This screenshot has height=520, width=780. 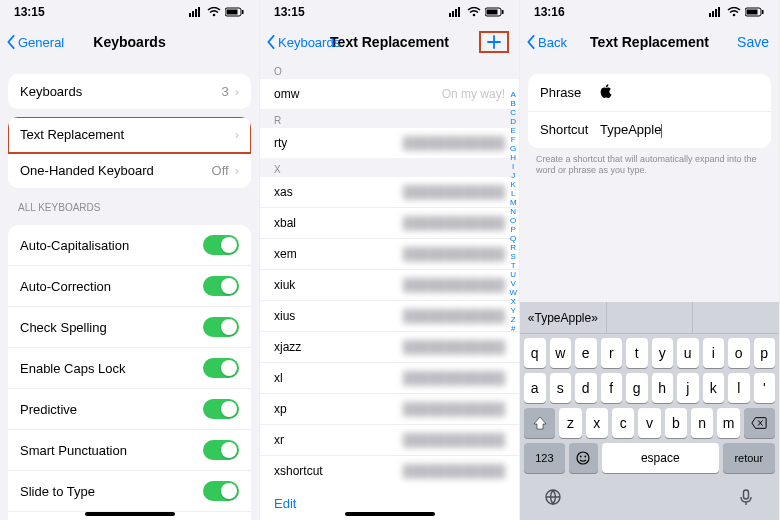 What do you see at coordinates (513, 194) in the screenshot?
I see `index-letter: L` at bounding box center [513, 194].